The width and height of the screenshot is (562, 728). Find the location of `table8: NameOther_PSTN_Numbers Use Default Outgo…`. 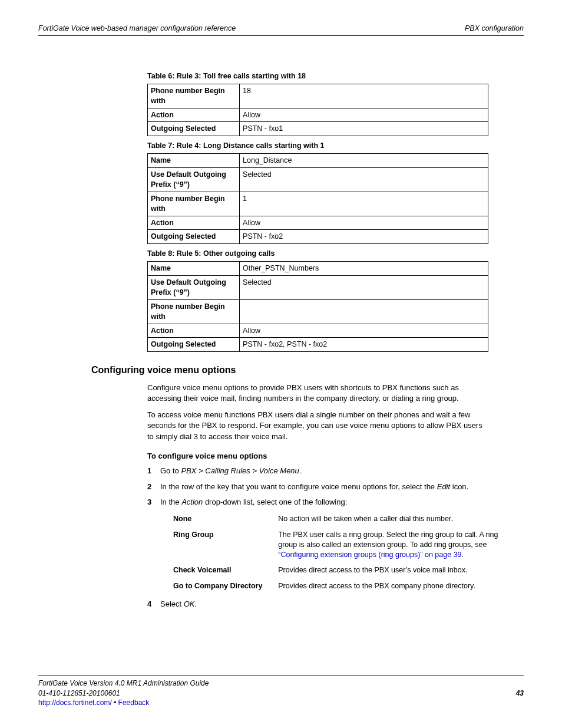

table8: NameOther_PSTN_Numbers Use Default Outgo… is located at coordinates (318, 307).